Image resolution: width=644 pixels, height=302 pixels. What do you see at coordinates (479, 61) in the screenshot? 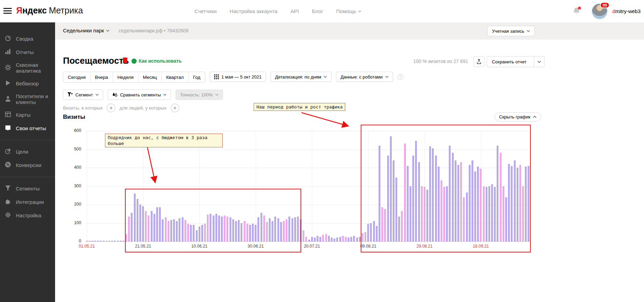
I see `export-button` at bounding box center [479, 61].